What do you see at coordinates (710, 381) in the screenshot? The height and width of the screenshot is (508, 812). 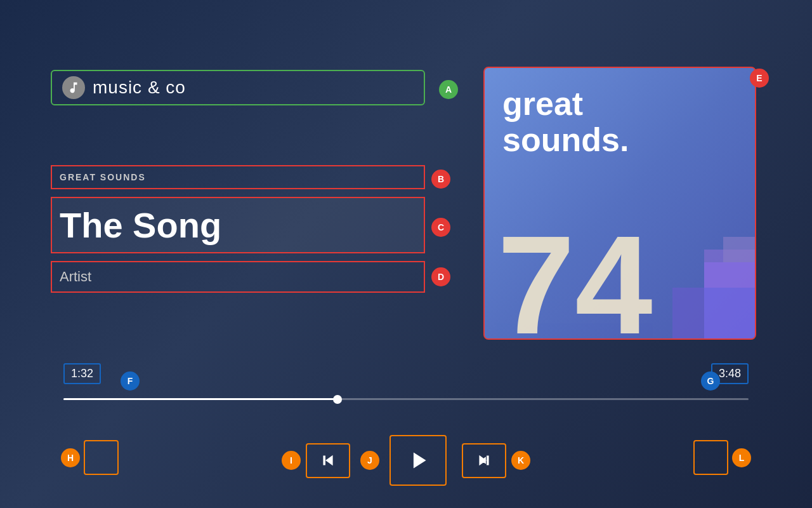 I see `badge-g: G` at bounding box center [710, 381].